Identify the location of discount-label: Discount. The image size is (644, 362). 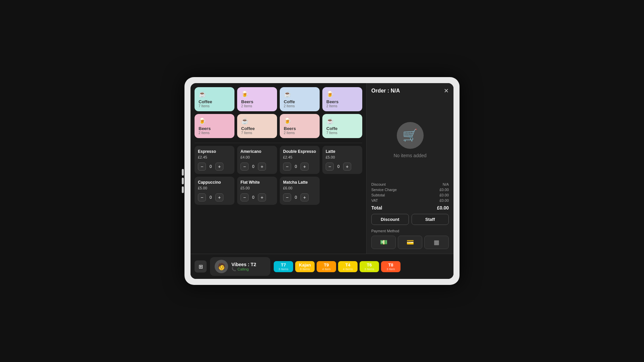
(378, 184).